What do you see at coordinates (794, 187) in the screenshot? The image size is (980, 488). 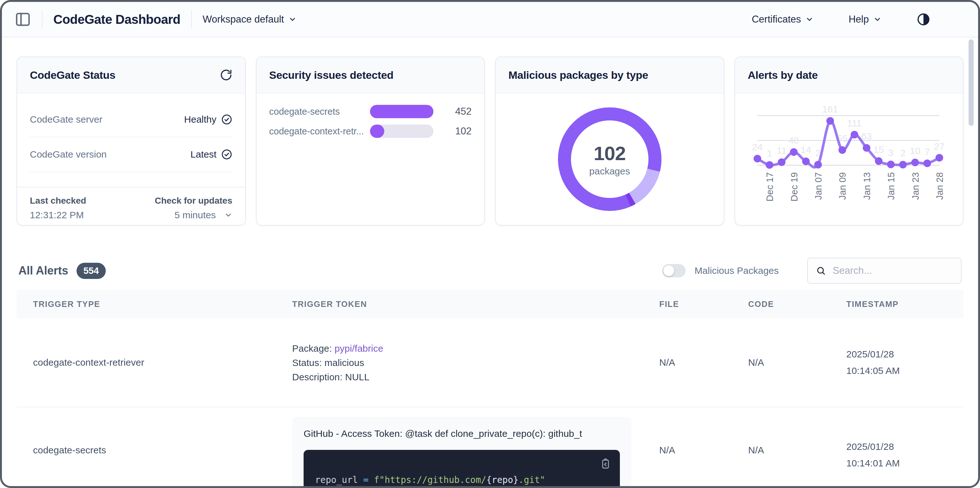 I see `x-axis-tick-label: Dec 19` at bounding box center [794, 187].